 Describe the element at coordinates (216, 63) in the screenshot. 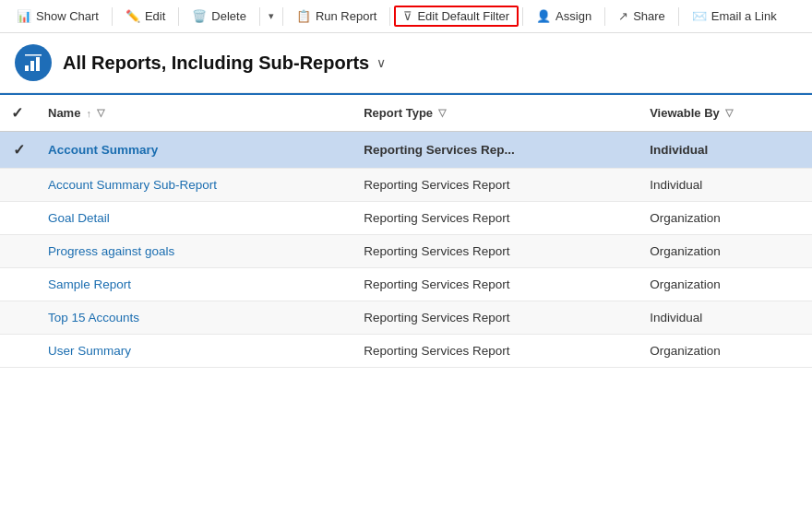

I see `page-title: All Reports, Including Sub-Reports` at that location.